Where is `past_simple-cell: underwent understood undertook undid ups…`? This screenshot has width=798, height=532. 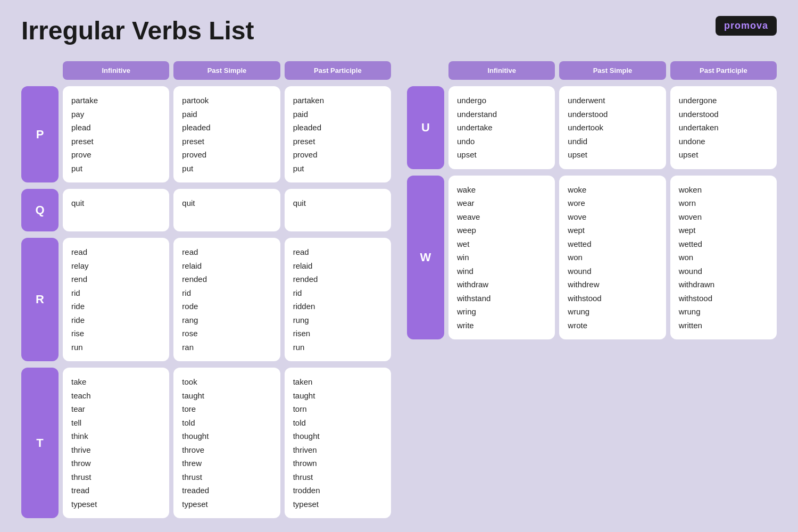 past_simple-cell: underwent understood undertook undid ups… is located at coordinates (612, 128).